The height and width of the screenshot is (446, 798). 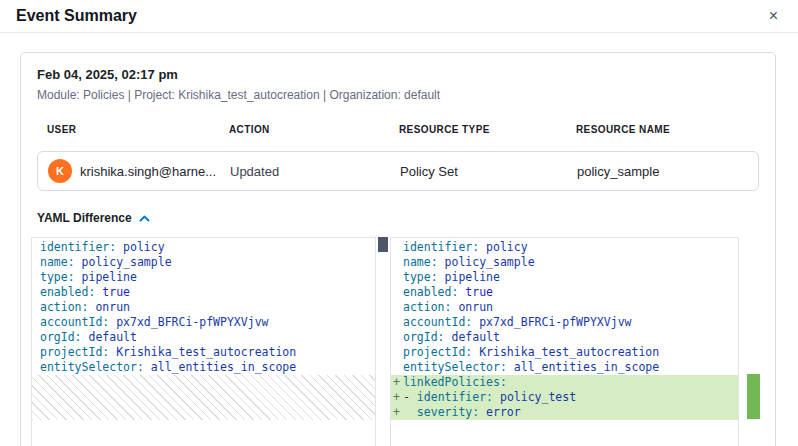 What do you see at coordinates (383, 342) in the screenshot?
I see `diff-gutter` at bounding box center [383, 342].